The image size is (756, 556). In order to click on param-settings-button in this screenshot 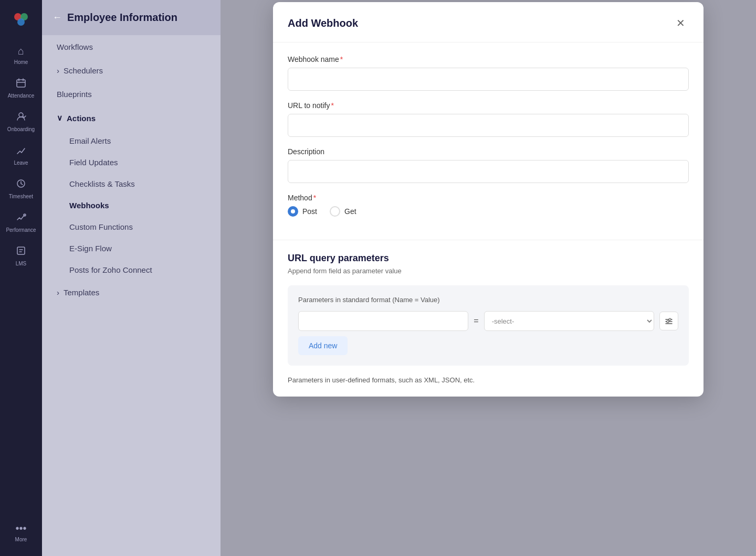, I will do `click(669, 321)`.